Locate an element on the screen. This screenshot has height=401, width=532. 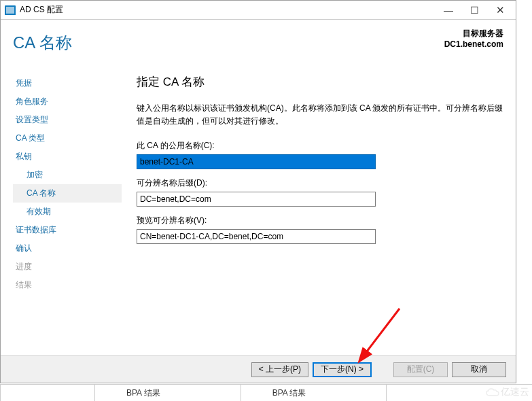
sidebar-item-ca-type: CA 类型 is located at coordinates (67, 139).